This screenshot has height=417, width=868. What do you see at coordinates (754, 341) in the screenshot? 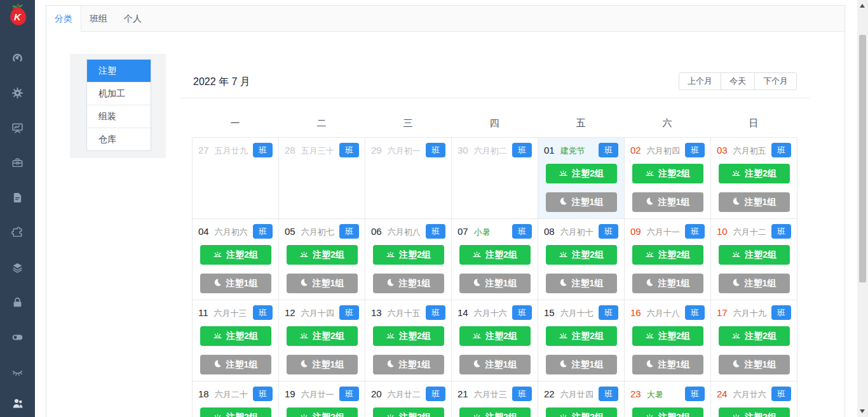
I see `calendar-cell: 17六月十九班注塑2组注塑1组` at bounding box center [754, 341].